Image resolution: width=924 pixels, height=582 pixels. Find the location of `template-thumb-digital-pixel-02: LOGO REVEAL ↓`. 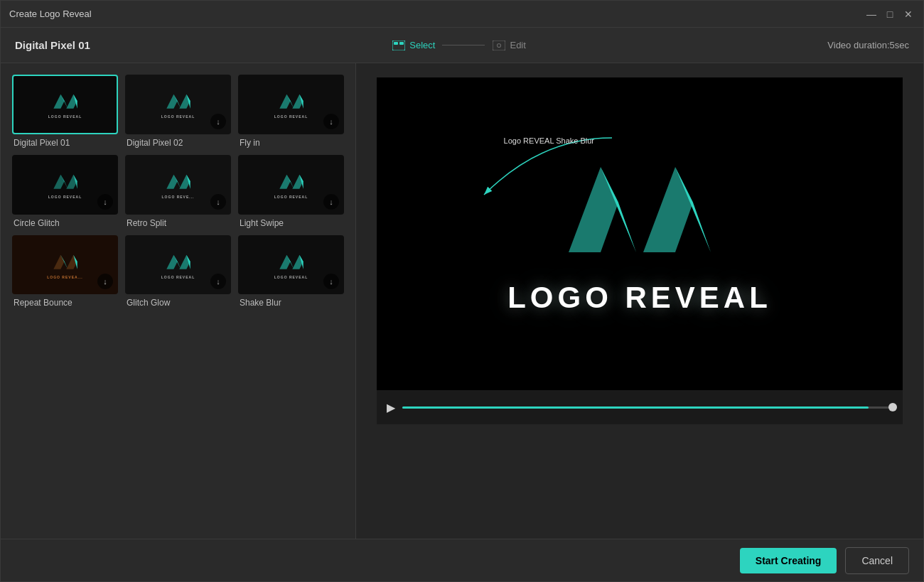

template-thumb-digital-pixel-02: LOGO REVEAL ↓ is located at coordinates (178, 104).